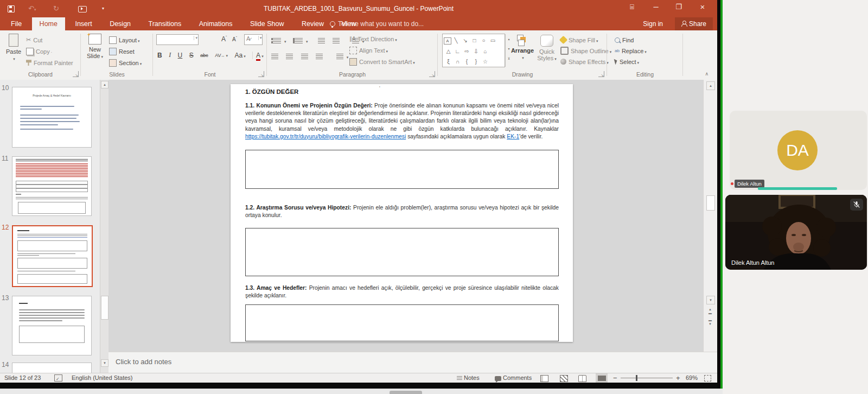 This screenshot has width=868, height=394. Describe the element at coordinates (104, 226) in the screenshot. I see `thumbnail-scrollbar: ▲ ▼` at that location.